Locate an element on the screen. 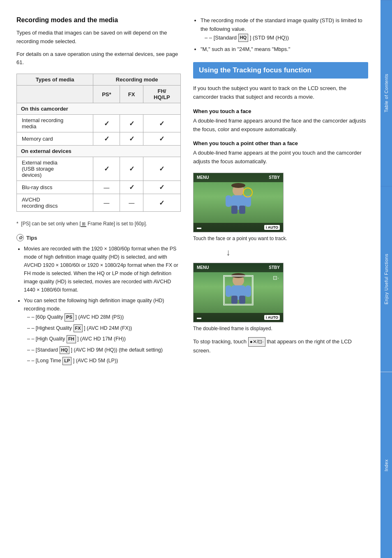 Image resolution: width=392 pixels, height=558 pixels. sidebar-item-table-of-contents: Table of Contents is located at coordinates (386, 93).